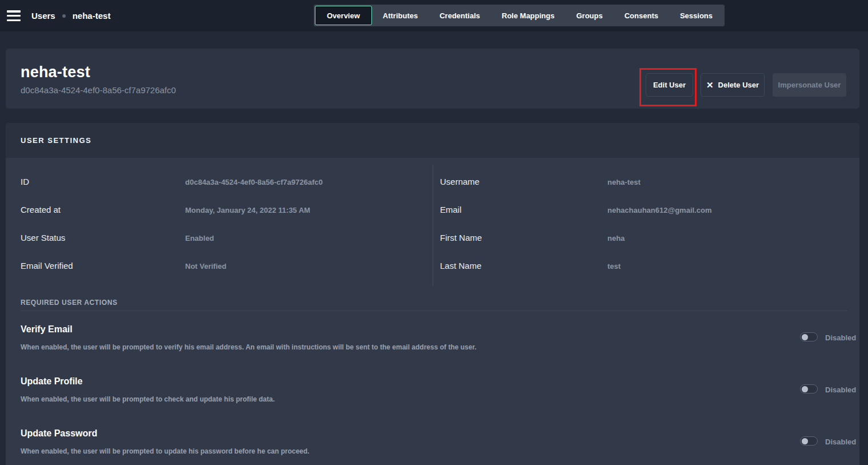 The image size is (868, 465). What do you see at coordinates (43, 16) in the screenshot?
I see `breadcrumb-users: Users` at bounding box center [43, 16].